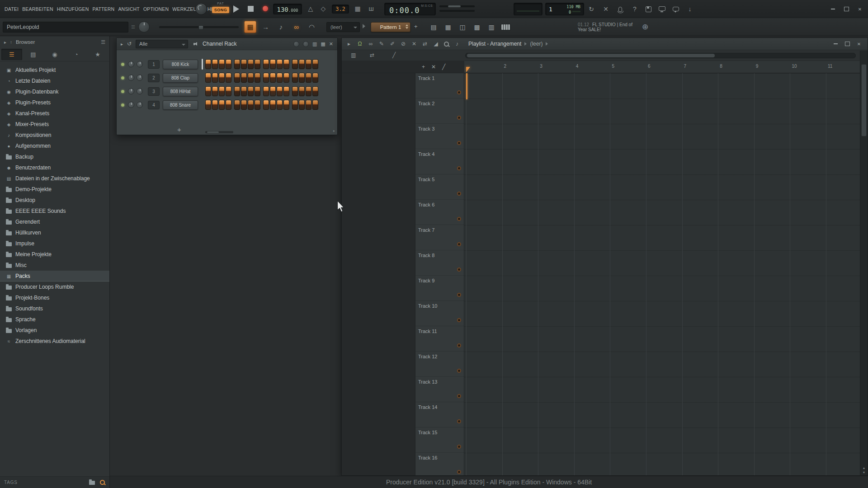  What do you see at coordinates (55, 309) in the screenshot?
I see `browser-item: Soundfonts` at bounding box center [55, 309].